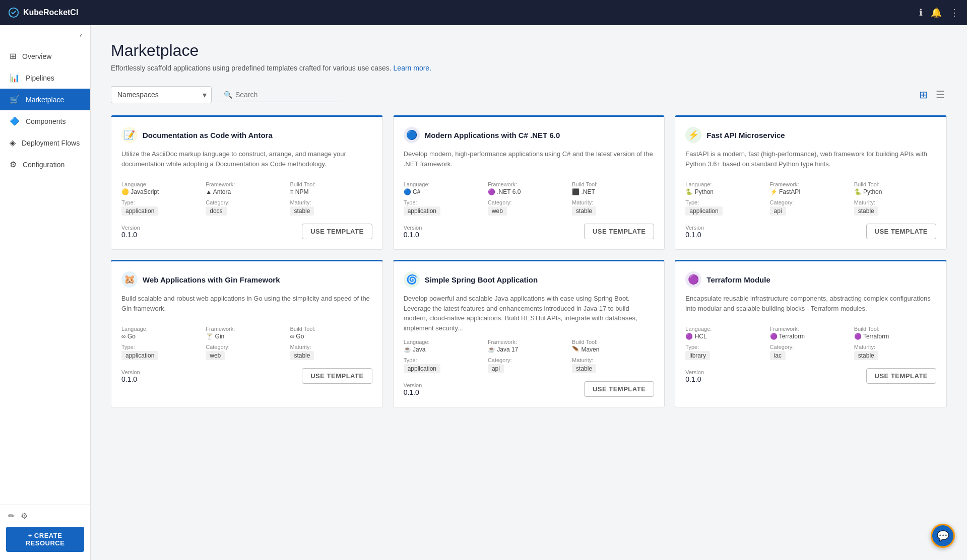 Image resolution: width=967 pixels, height=560 pixels. Describe the element at coordinates (529, 192) in the screenshot. I see `meta-framework-value: 🟣 .NET 6.0` at that location.